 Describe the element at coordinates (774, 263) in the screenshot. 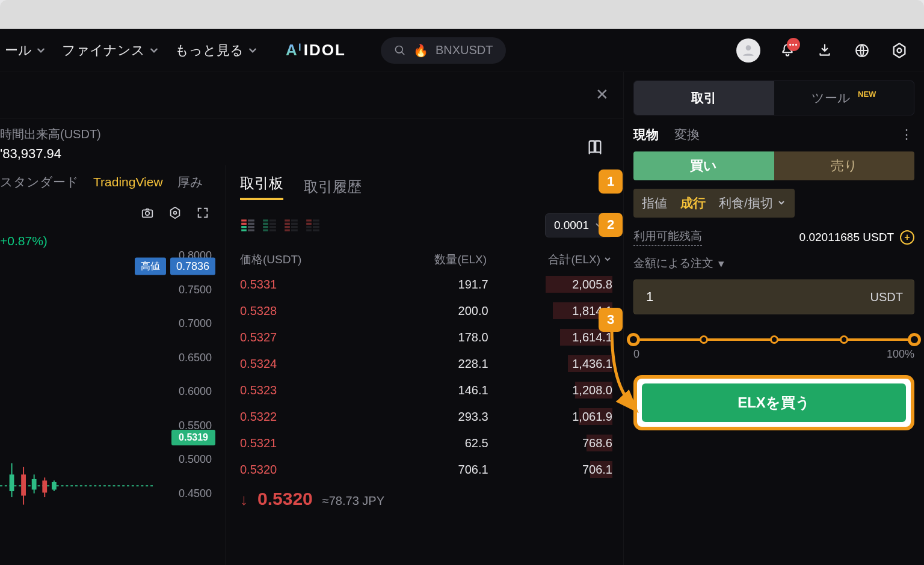

I see `amount-mode-dropdown: 金額による注文 ▾` at that location.